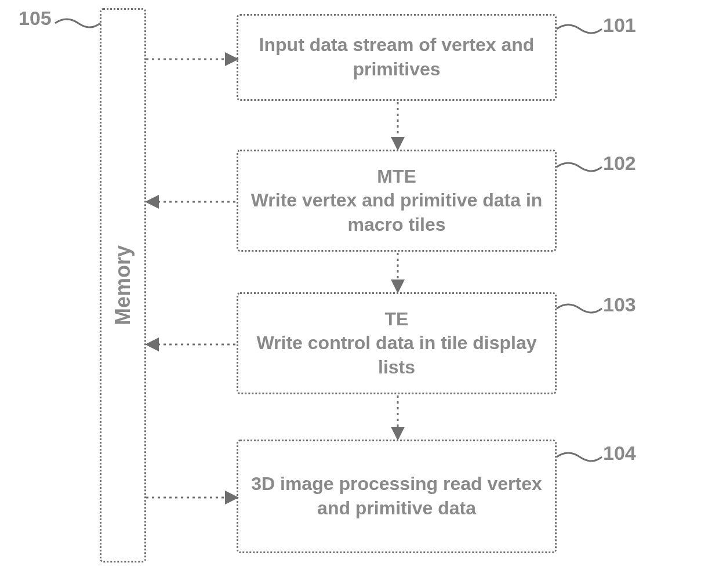  What do you see at coordinates (619, 453) in the screenshot?
I see `ref-104: 104` at bounding box center [619, 453].